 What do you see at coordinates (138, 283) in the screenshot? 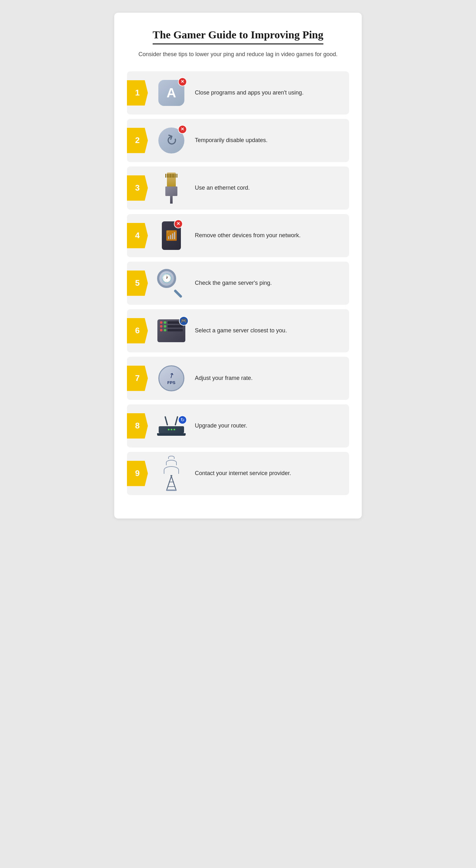
I see `step-badge-5: 5` at bounding box center [138, 283].